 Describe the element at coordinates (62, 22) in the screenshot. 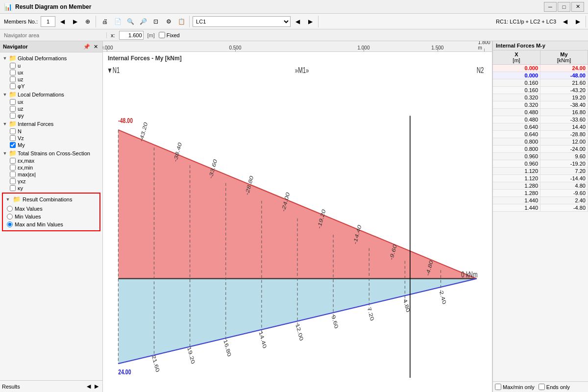

I see `prev-member-button: ◀` at that location.